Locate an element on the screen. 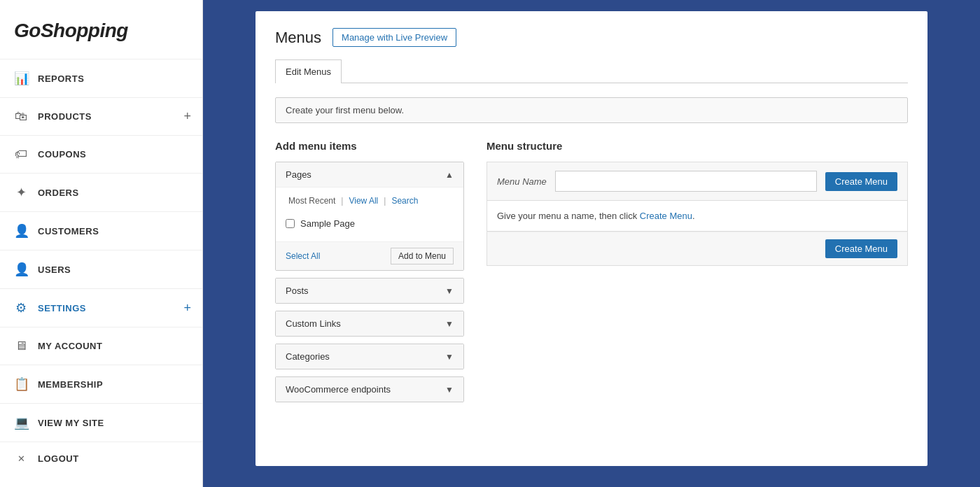 The height and width of the screenshot is (487, 980). accordion-custom-links: Custom Links ▼ is located at coordinates (370, 323).